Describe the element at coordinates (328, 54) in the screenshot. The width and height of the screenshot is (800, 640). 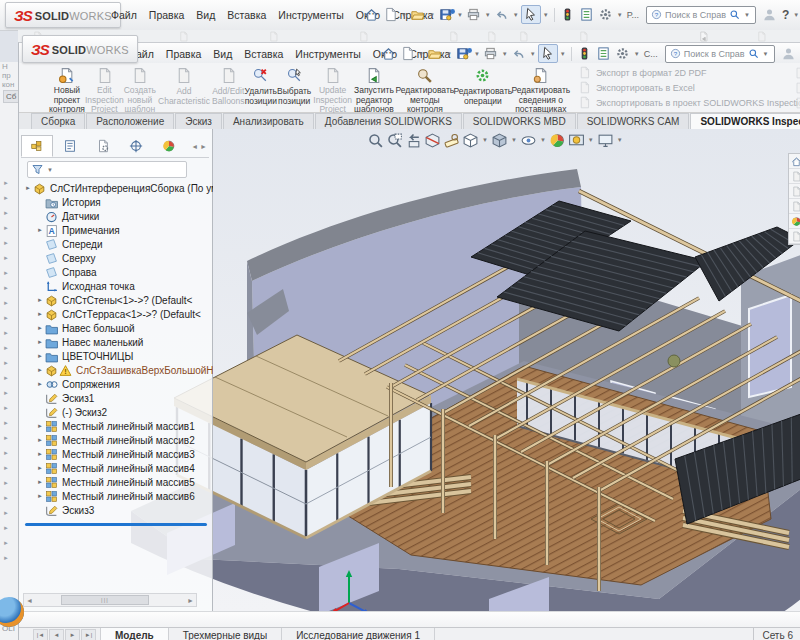
I see `front-menu-Инструменты: Инструменты` at that location.